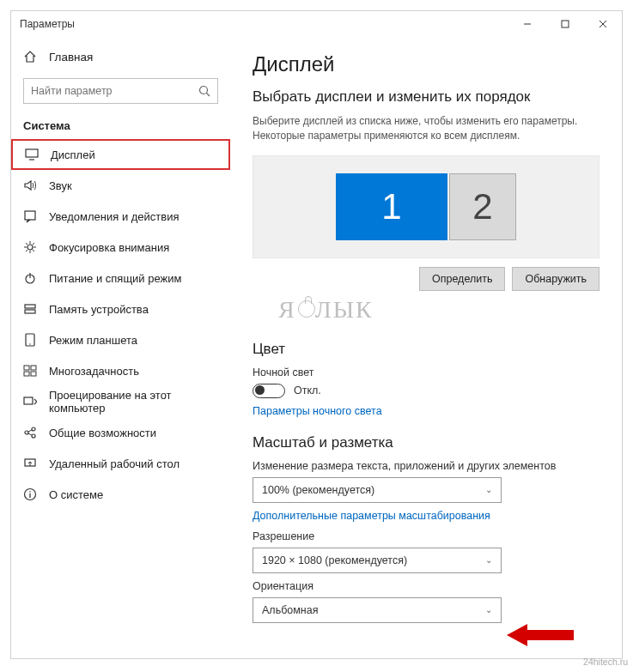 The image size is (633, 672). What do you see at coordinates (392, 207) in the screenshot?
I see `monitor-1: 1` at bounding box center [392, 207].